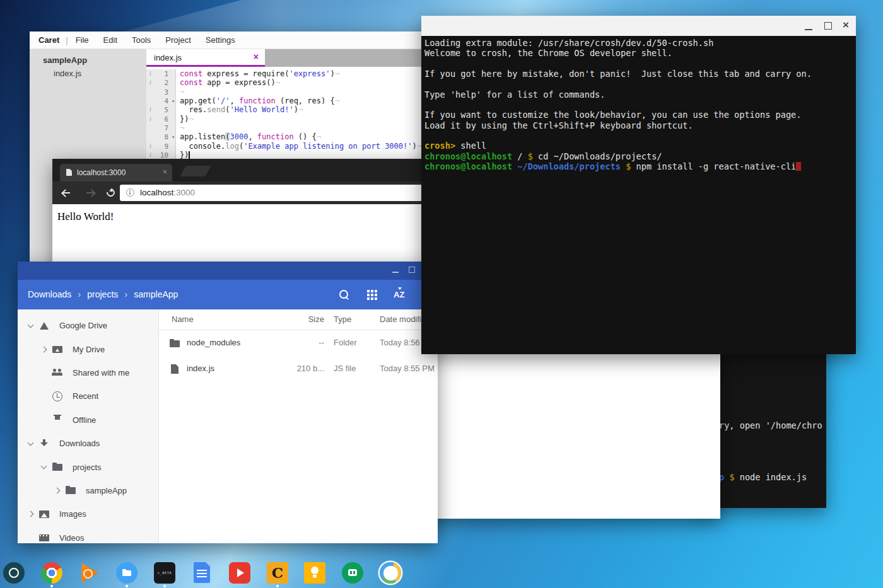  I want to click on sidebar-item-recent: Recent, so click(88, 396).